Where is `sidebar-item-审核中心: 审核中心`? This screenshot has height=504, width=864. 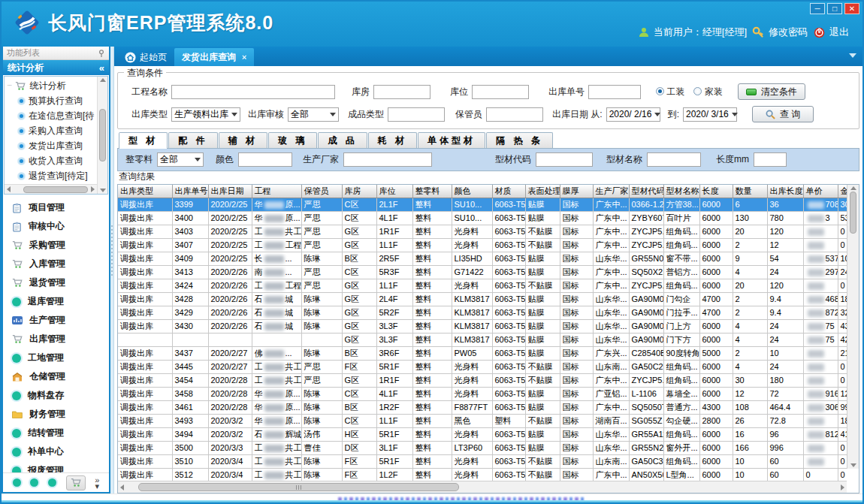 sidebar-item-审核中心: 审核中心 is located at coordinates (56, 227).